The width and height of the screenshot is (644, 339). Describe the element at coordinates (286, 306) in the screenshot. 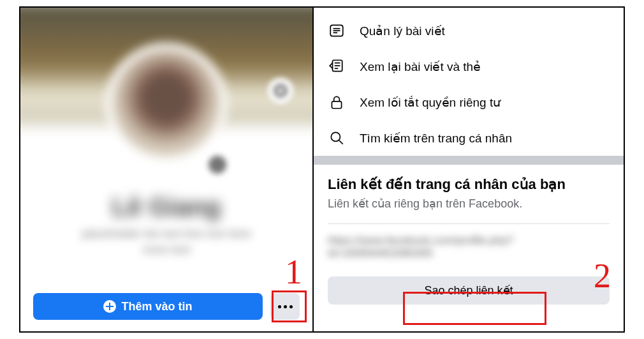

I see `ellipsis-icon` at that location.